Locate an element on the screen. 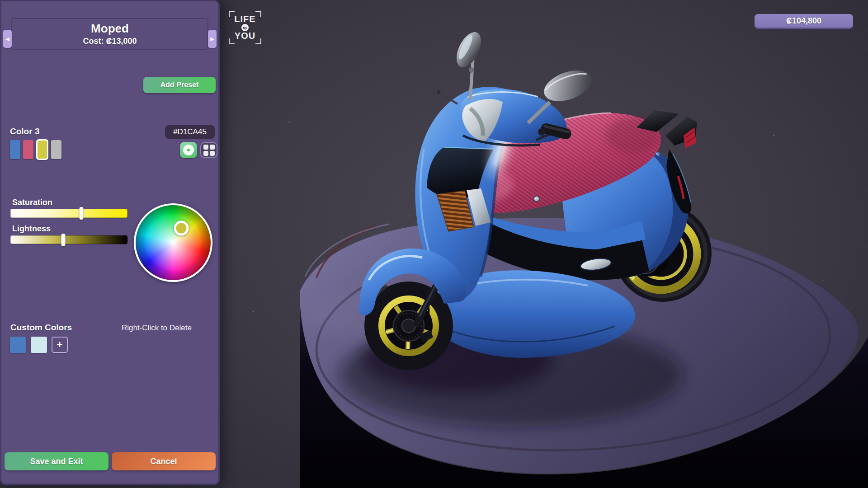 This screenshot has height=488, width=868. picker-mode-toggle is located at coordinates (199, 150).